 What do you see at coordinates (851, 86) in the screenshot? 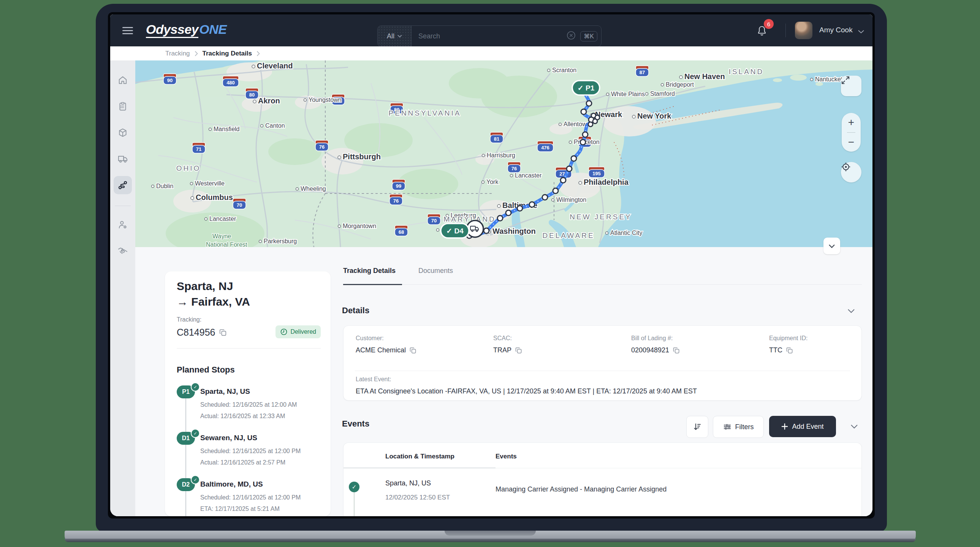
I see `map-fullscreen-button` at bounding box center [851, 86].